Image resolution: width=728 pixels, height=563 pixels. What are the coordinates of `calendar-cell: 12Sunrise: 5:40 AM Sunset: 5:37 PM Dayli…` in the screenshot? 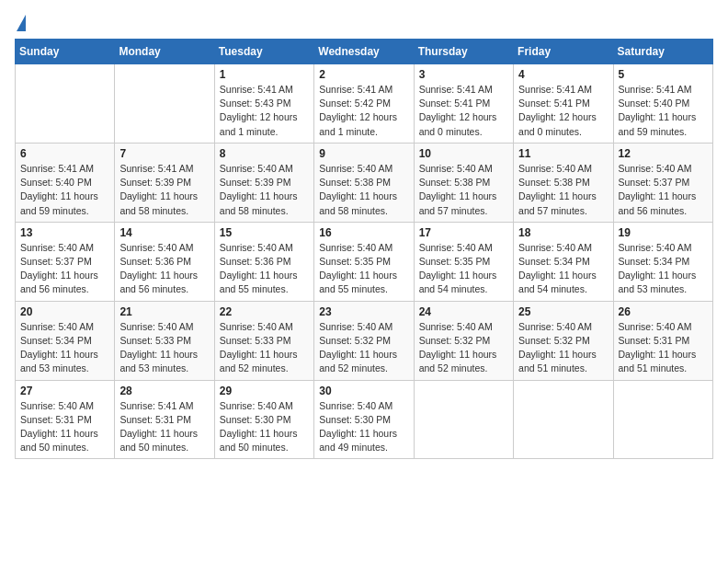 It's located at (663, 182).